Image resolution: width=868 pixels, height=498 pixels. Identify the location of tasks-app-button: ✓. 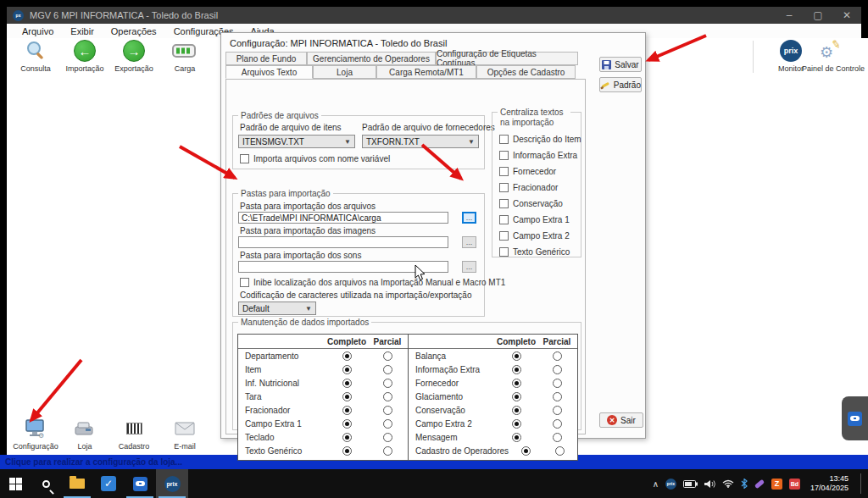
(108, 484).